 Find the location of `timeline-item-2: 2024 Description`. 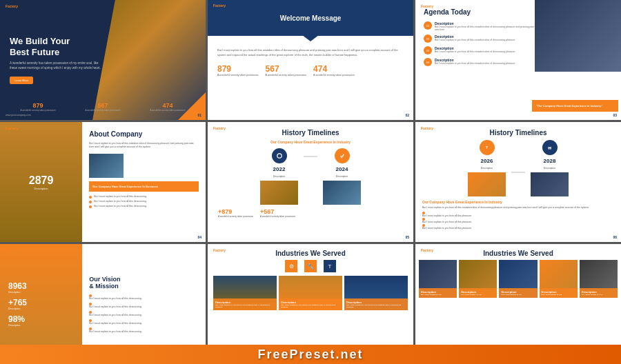

timeline-item-2: 2024 Description is located at coordinates (342, 176).